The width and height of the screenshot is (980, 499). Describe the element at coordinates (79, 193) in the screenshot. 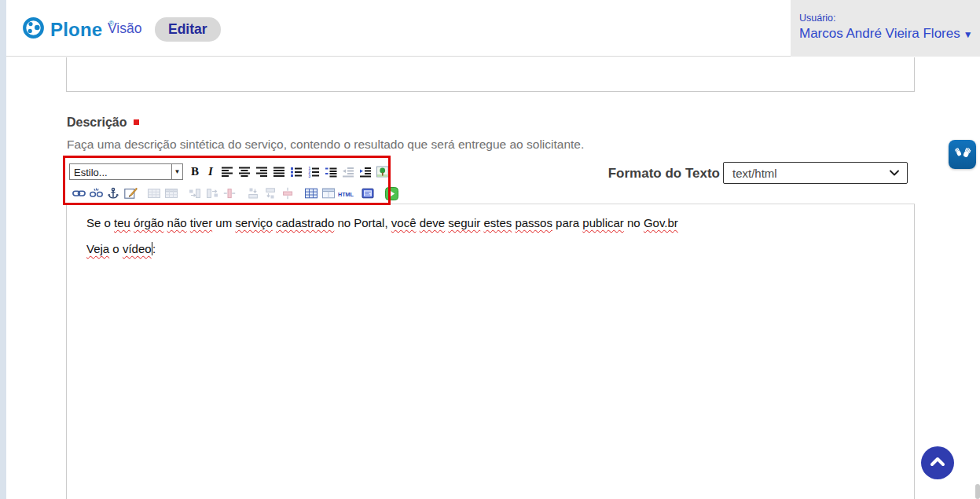

I see `internal-link-icon` at that location.